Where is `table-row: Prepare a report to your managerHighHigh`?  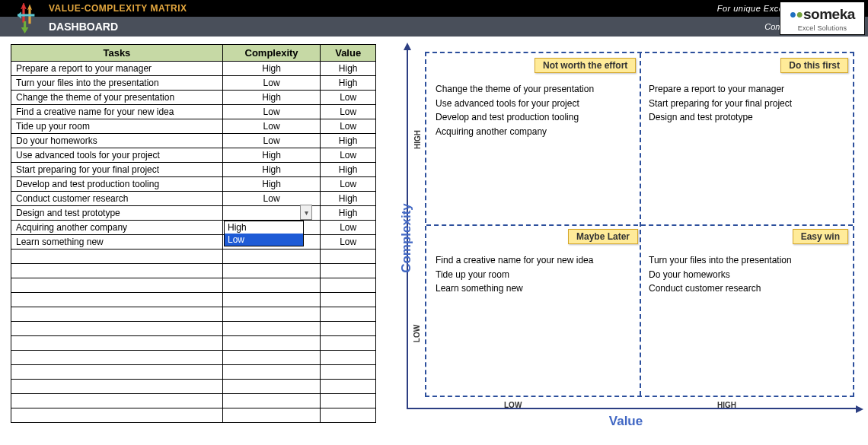 table-row: Prepare a report to your managerHighHigh is located at coordinates (193, 68).